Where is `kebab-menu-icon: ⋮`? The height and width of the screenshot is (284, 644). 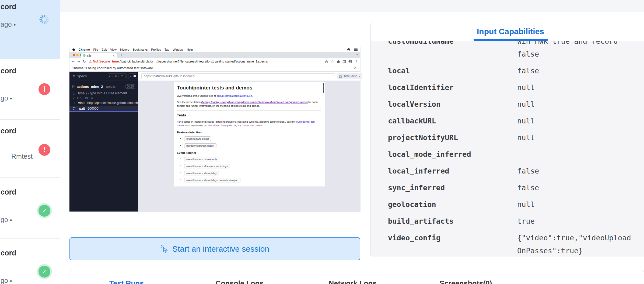
kebab-menu-icon: ⋮ is located at coordinates (356, 61).